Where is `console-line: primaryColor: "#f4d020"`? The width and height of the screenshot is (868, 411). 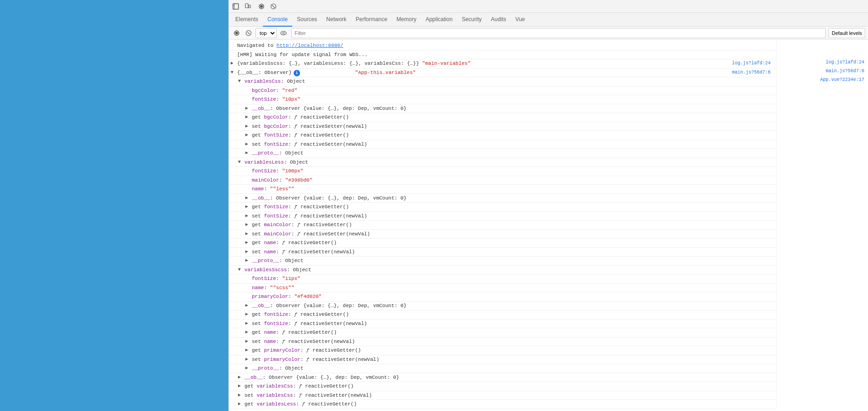
console-line: primaryColor: "#f4d020" is located at coordinates (503, 297).